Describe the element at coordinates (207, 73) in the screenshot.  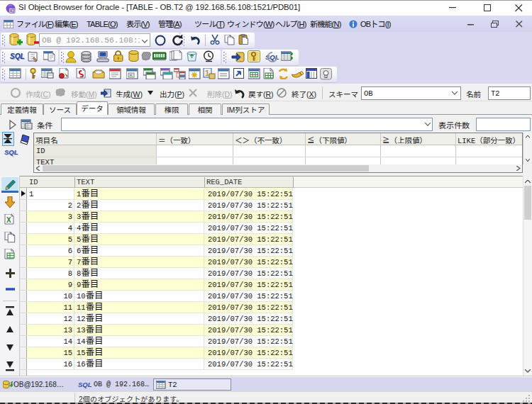
I see `svg-text: 1` at that location.